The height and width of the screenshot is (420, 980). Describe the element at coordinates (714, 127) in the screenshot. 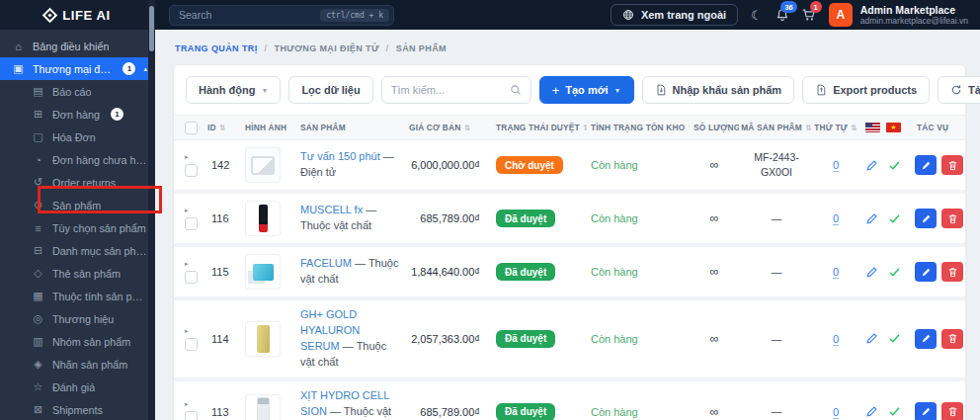

I see `column-header-quantity: SỐ LƯỢNG ⇅` at that location.